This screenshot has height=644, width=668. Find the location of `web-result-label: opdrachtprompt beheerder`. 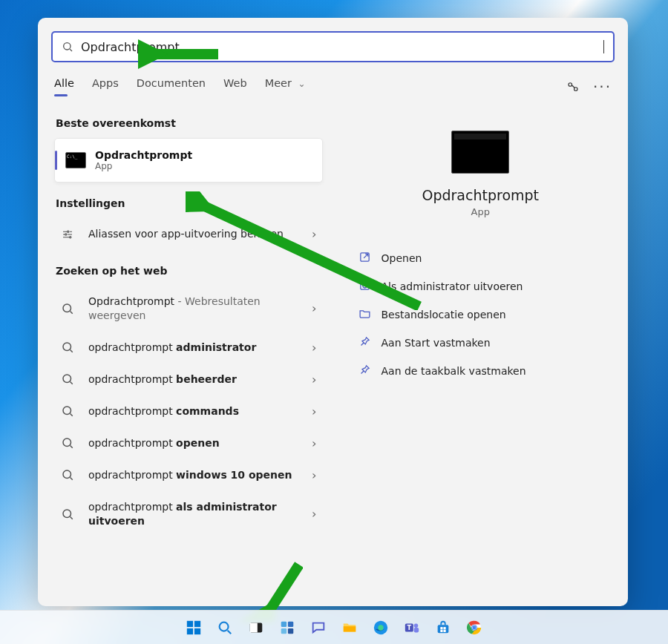

web-result-label: opdrachtprompt beheerder is located at coordinates (194, 380).